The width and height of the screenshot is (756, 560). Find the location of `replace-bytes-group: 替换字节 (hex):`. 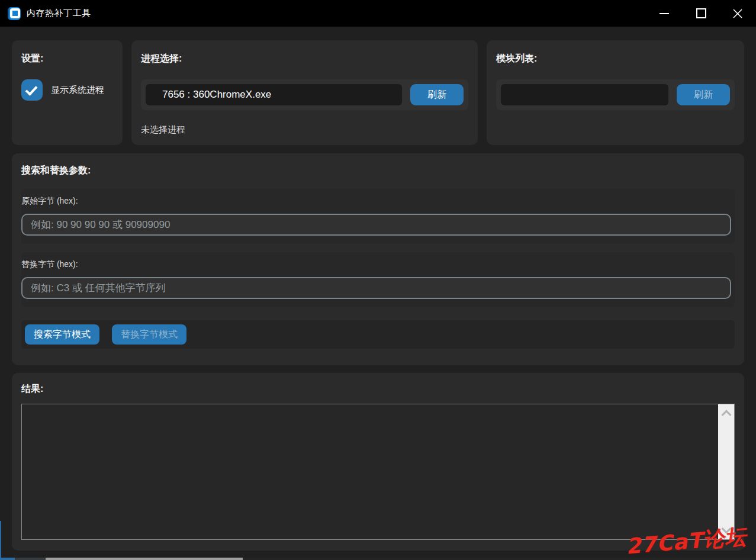

replace-bytes-group: 替换字节 (hex): is located at coordinates (378, 279).